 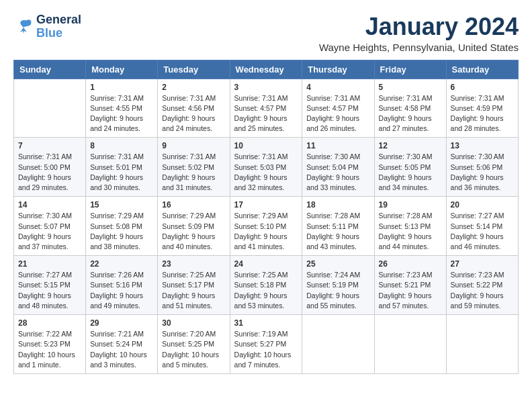 What do you see at coordinates (332, 167) in the screenshot?
I see `sunset-text: Sunset: 5:04 PM` at bounding box center [332, 167].